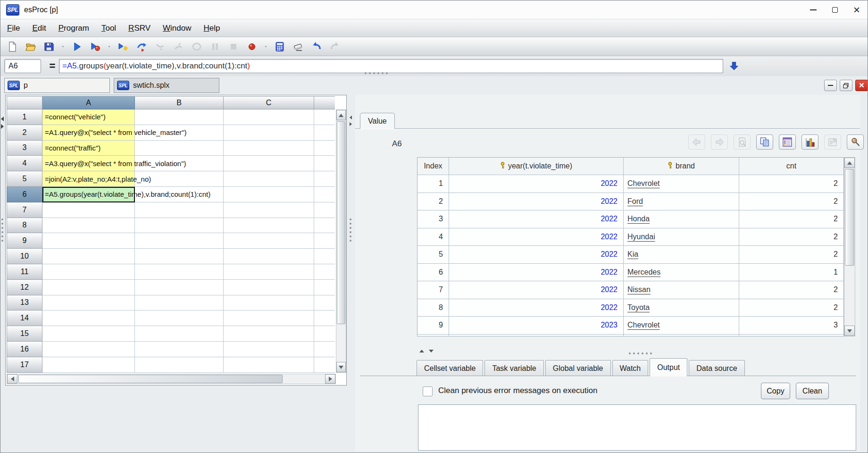  I want to click on cell-B12, so click(179, 288).